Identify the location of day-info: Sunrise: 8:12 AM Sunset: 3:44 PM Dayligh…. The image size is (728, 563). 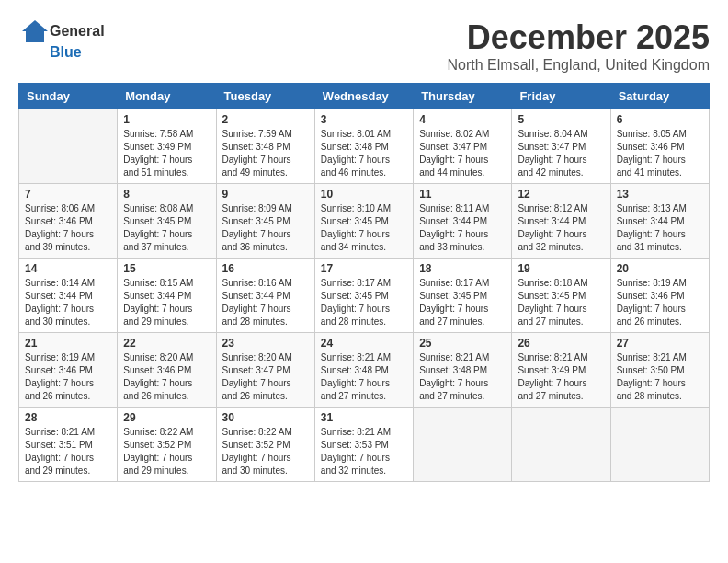
(561, 228).